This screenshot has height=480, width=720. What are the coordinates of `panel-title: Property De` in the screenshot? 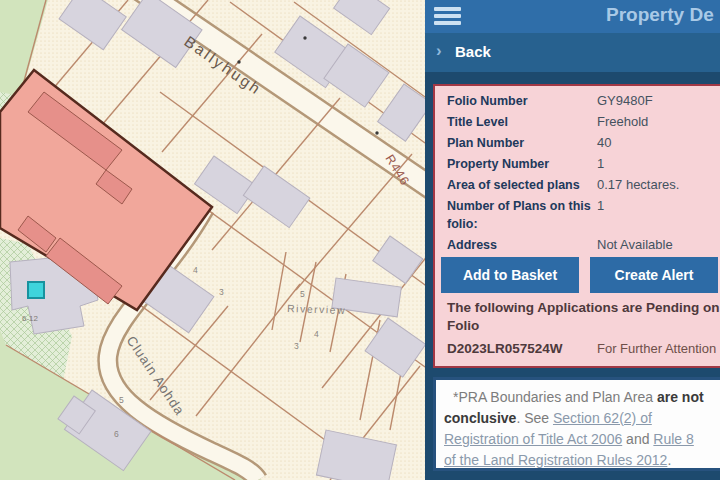 It's located at (660, 15).